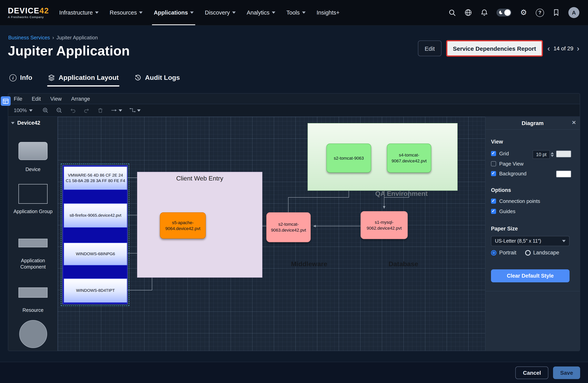 The width and height of the screenshot is (588, 383). I want to click on page-title: Jupiter Application, so click(69, 51).